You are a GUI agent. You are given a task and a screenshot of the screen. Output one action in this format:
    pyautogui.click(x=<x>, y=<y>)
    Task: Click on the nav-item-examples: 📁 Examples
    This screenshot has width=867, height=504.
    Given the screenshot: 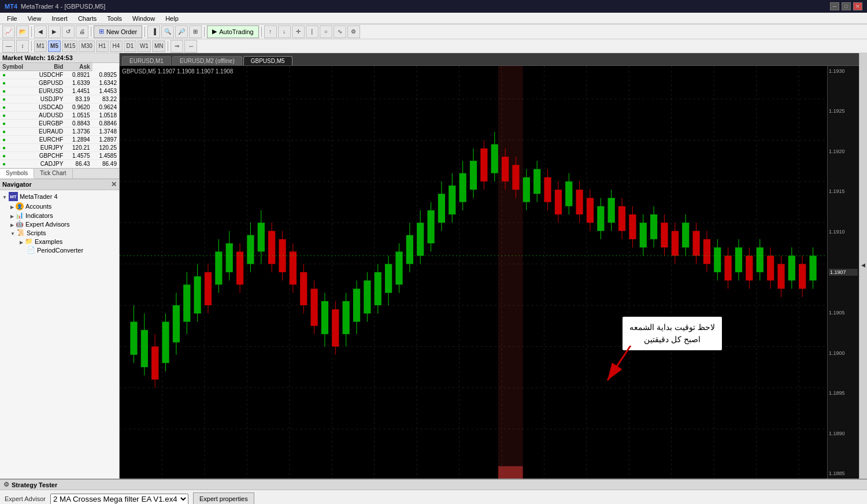 What is the action you would take?
    pyautogui.click(x=60, y=242)
    